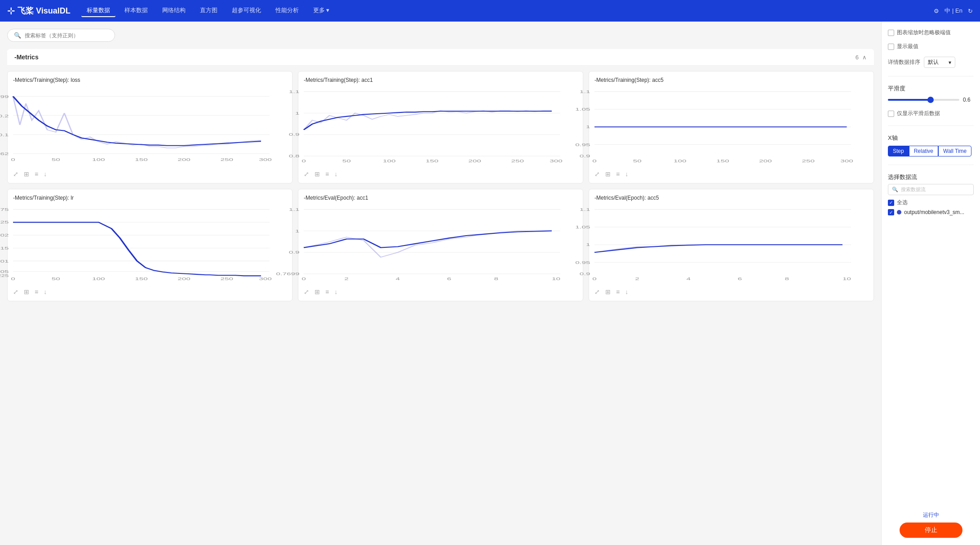 The image size is (980, 545). What do you see at coordinates (626, 292) in the screenshot?
I see `chart-download-icon6: ↓` at bounding box center [626, 292].